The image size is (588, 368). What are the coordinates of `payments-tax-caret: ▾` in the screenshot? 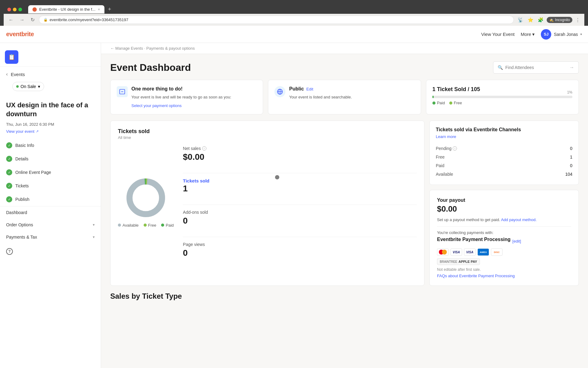 It's located at (94, 237).